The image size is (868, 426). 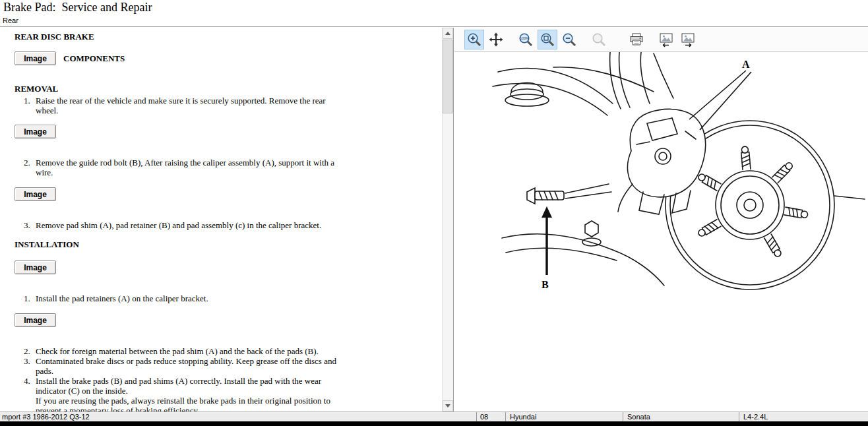 What do you see at coordinates (25, 404) in the screenshot?
I see `list-number` at bounding box center [25, 404].